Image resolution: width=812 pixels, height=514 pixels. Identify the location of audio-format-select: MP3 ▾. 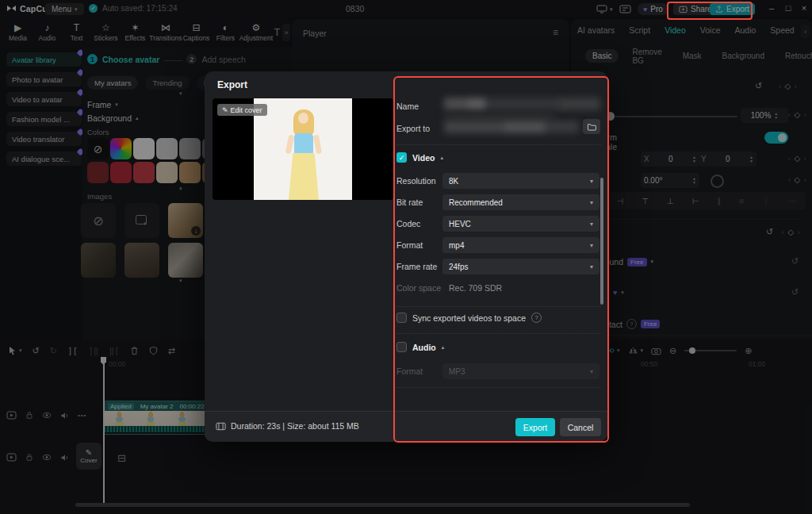
(521, 371).